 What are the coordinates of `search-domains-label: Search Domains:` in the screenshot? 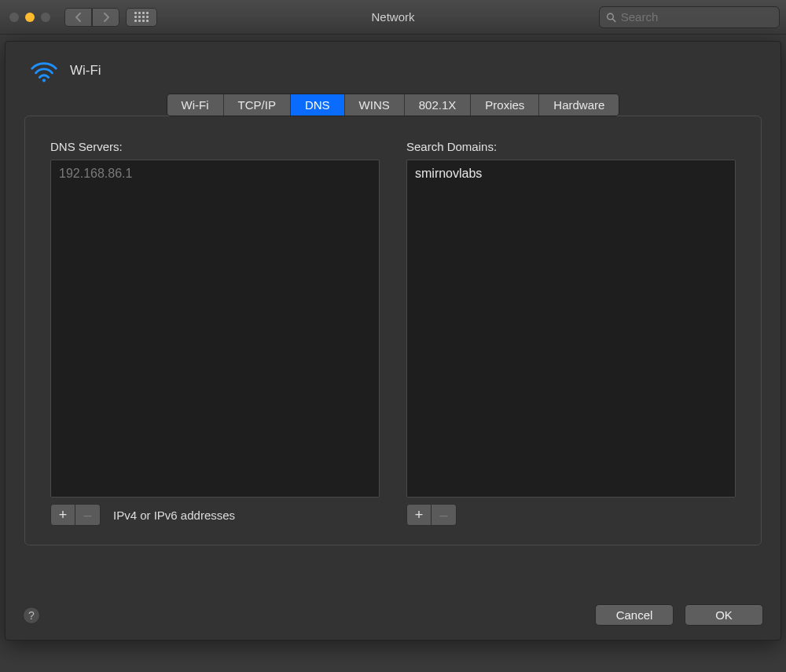 It's located at (571, 146).